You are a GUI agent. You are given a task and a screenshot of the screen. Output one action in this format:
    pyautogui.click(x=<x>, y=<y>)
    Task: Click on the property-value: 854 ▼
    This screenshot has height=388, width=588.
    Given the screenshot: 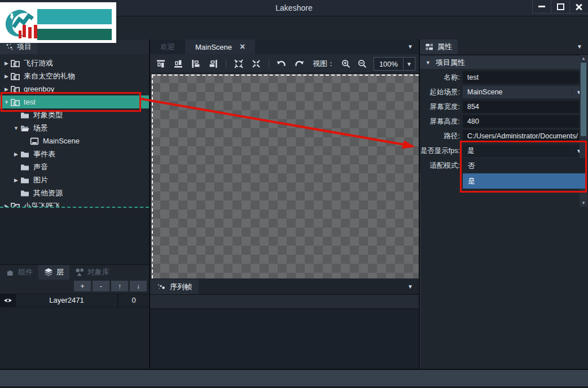 What is the action you would take?
    pyautogui.click(x=524, y=107)
    